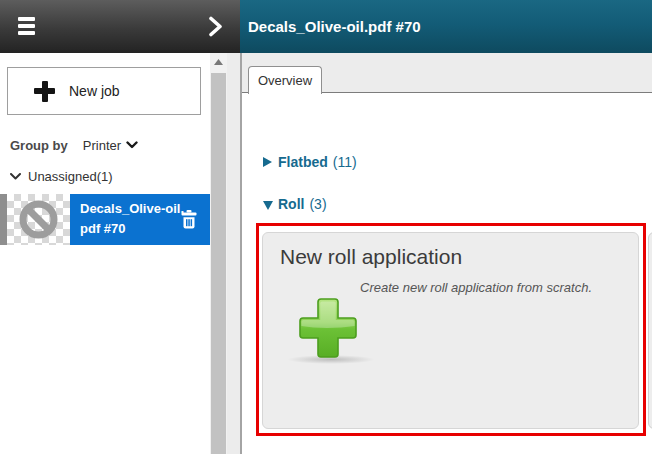 This screenshot has width=652, height=454. What do you see at coordinates (291, 204) in the screenshot?
I see `section-label: Roll` at bounding box center [291, 204].